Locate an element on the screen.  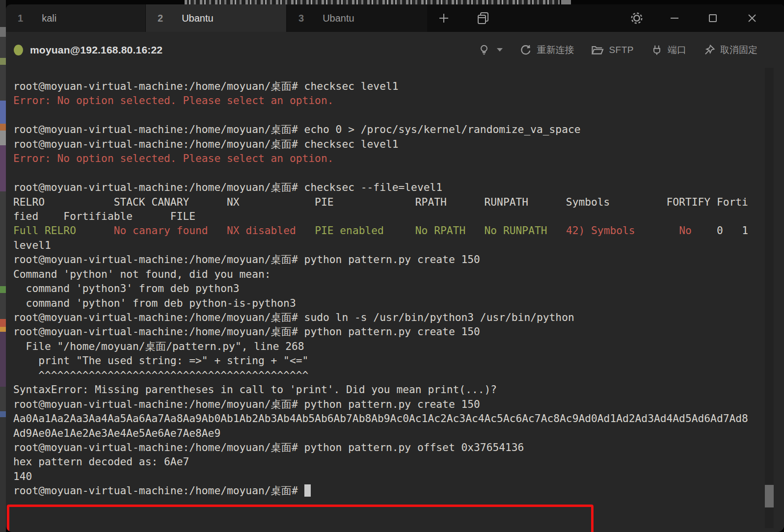
lightbulb-icon is located at coordinates (484, 50).